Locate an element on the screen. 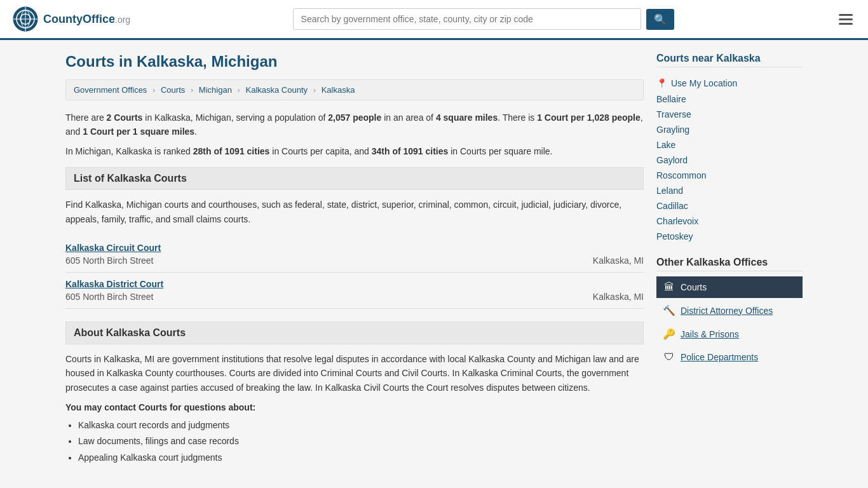 The height and width of the screenshot is (488, 868). info-bold6: 28th of 1091 cities is located at coordinates (231, 151).